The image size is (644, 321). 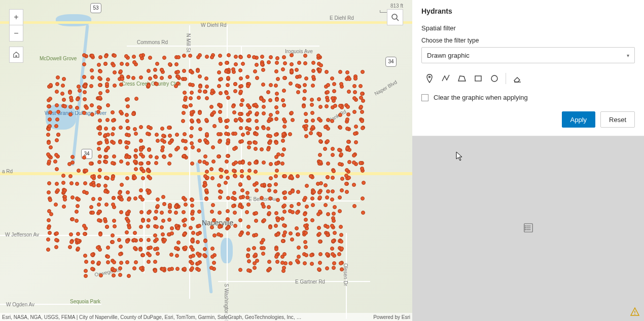 I want to click on clear-graphic-tool, so click(x=517, y=78).